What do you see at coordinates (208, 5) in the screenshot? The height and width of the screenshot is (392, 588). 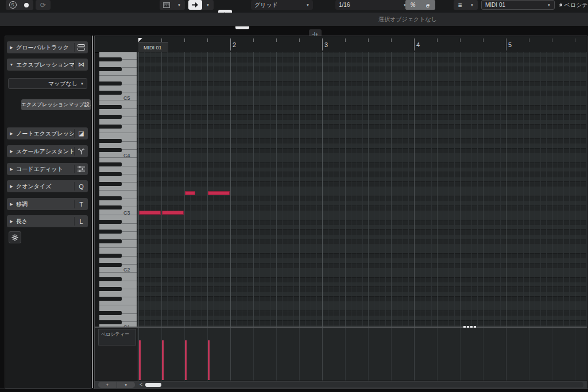 I see `autoscroll-caret-button: ▼` at bounding box center [208, 5].